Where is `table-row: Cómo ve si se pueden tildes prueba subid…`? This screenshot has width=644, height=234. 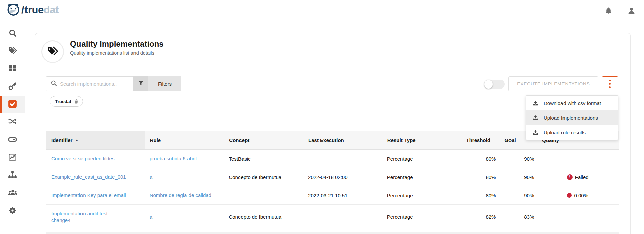
table-row: Cómo ve si se pueden tildes prueba subid… is located at coordinates (332, 159).